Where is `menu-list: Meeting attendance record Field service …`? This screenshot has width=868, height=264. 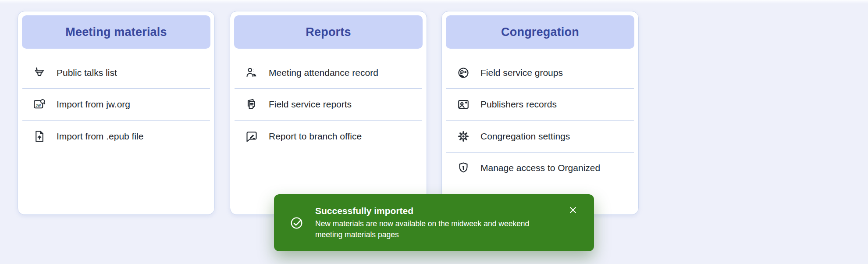
menu-list: Meeting attendance record Field service … is located at coordinates (328, 102).